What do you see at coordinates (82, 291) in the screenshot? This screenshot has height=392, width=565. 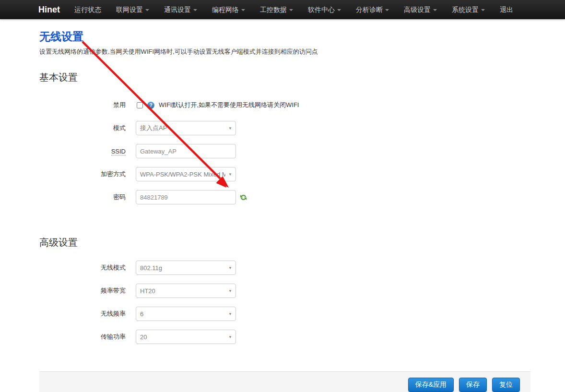 I see `field-label-bandwidth: 频率带宽` at bounding box center [82, 291].